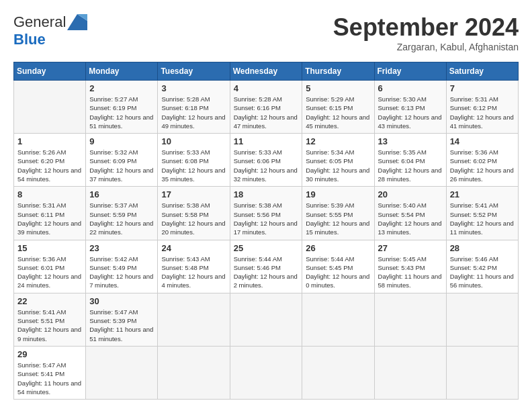  I want to click on month-year-title: September 2024, so click(426, 28).